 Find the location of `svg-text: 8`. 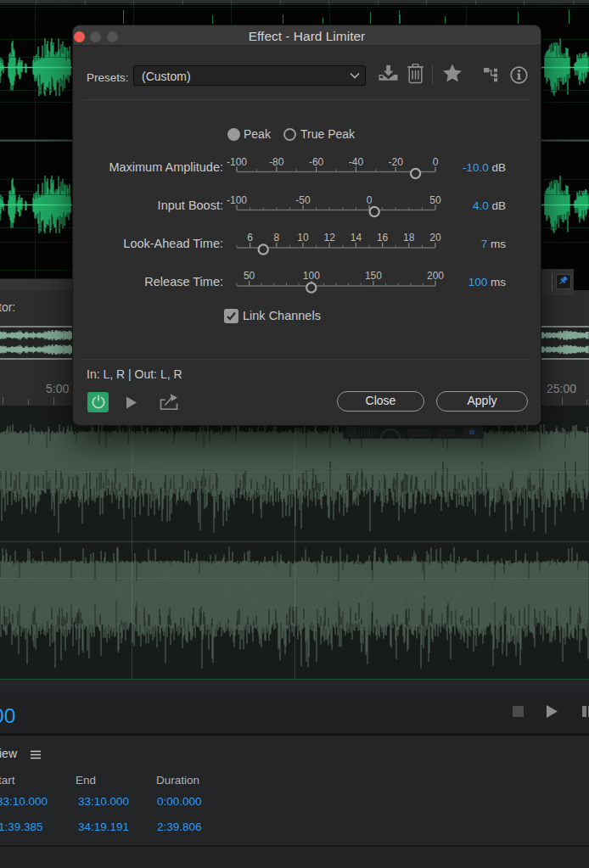

svg-text: 8 is located at coordinates (277, 238).